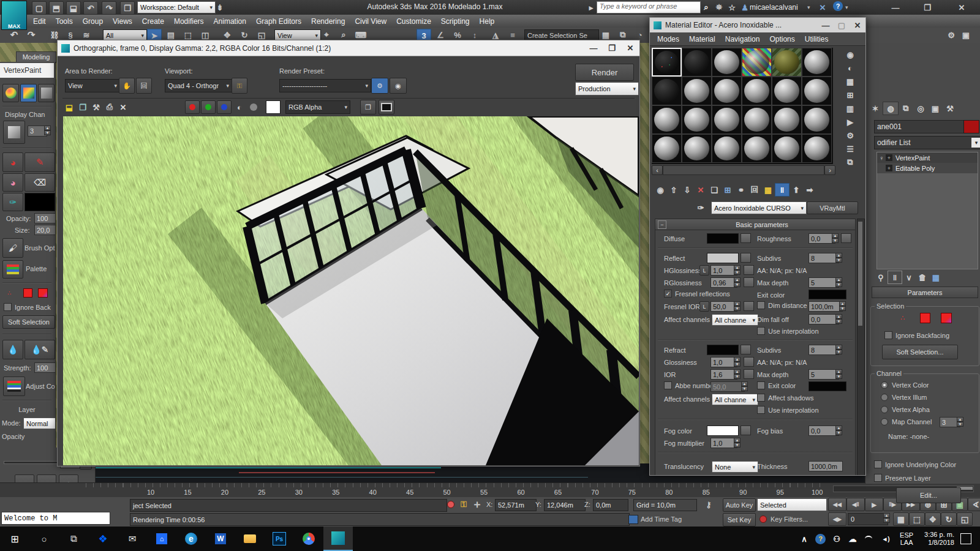 Image resolution: width=980 pixels, height=551 pixels. Describe the element at coordinates (903, 318) in the screenshot. I see `vertex-selection-icon: ∴` at that location.